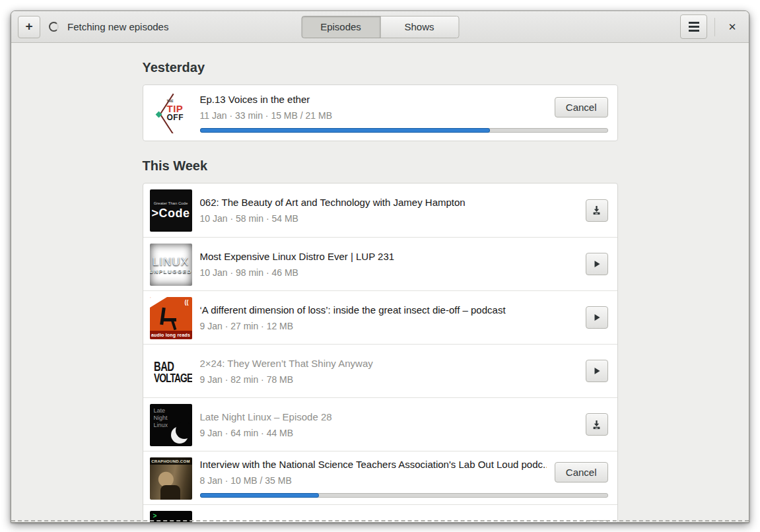 The image size is (760, 532). Describe the element at coordinates (380, 317) in the screenshot. I see `episode-row: (( audio long reads ‘A different dimensi…` at that location.